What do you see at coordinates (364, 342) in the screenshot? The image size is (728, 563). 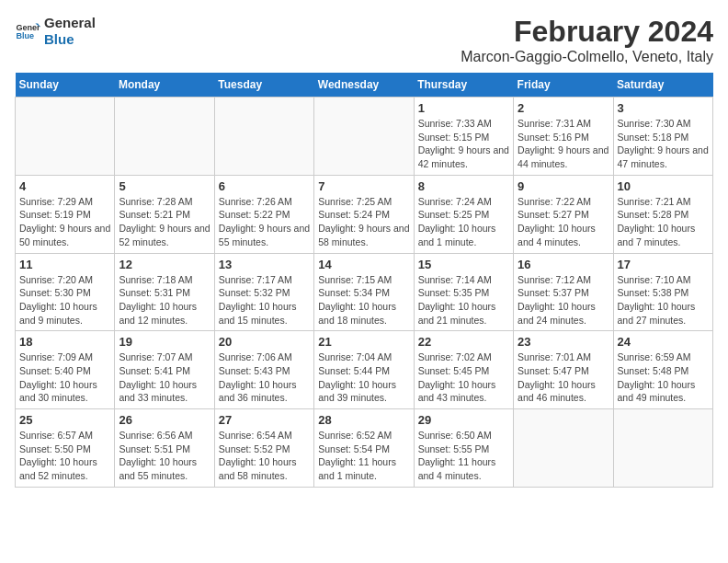 I see `day-number: 21` at bounding box center [364, 342].